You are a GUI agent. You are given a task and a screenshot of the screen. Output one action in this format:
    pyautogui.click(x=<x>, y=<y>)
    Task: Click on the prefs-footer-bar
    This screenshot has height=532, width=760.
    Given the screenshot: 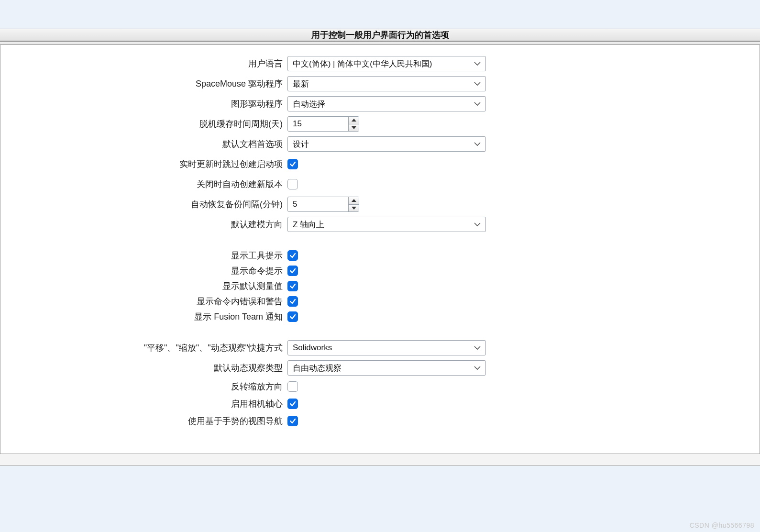 What is the action you would take?
    pyautogui.click(x=380, y=460)
    